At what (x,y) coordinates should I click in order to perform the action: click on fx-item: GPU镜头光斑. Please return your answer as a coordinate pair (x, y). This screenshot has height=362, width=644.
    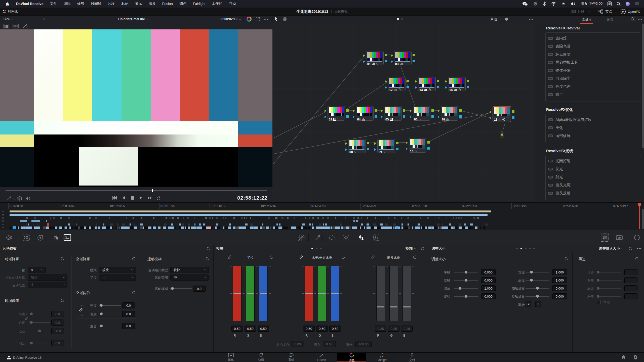
    Looking at the image, I should click on (559, 185).